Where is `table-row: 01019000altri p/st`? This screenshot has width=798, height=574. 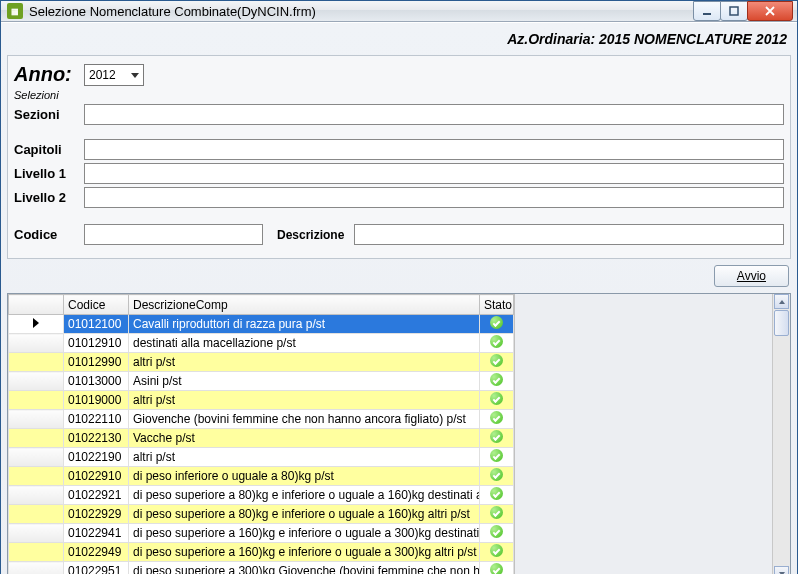 table-row: 01019000altri p/st is located at coordinates (262, 400).